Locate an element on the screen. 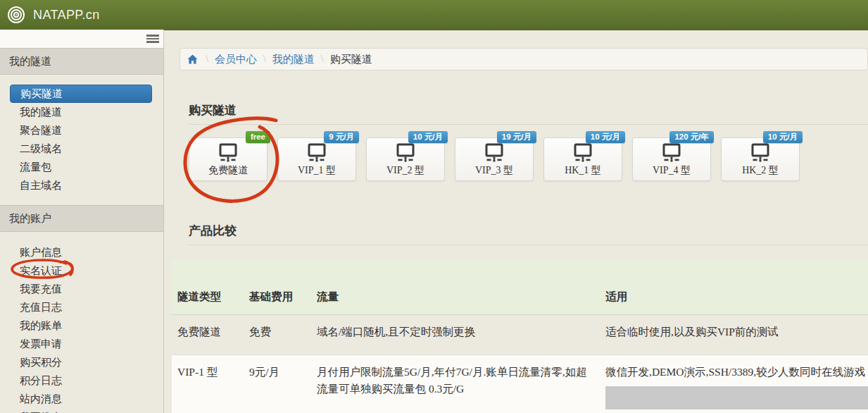 This screenshot has height=413, width=868. hamburger-icon is located at coordinates (153, 39).